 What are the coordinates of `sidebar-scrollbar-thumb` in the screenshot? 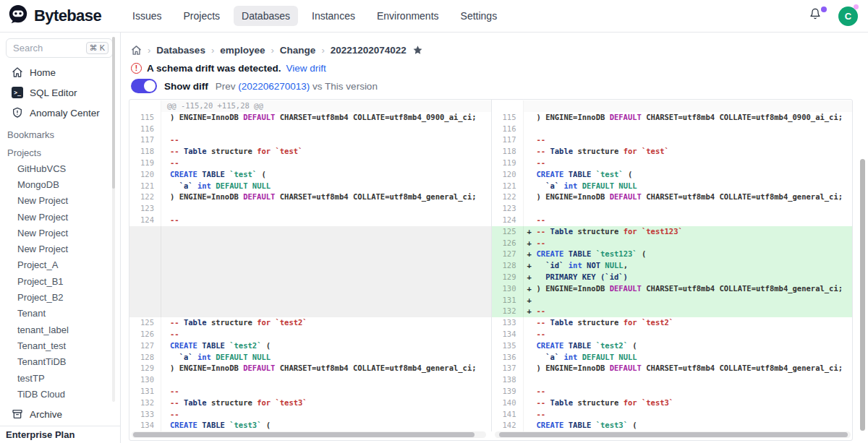 It's located at (114, 113).